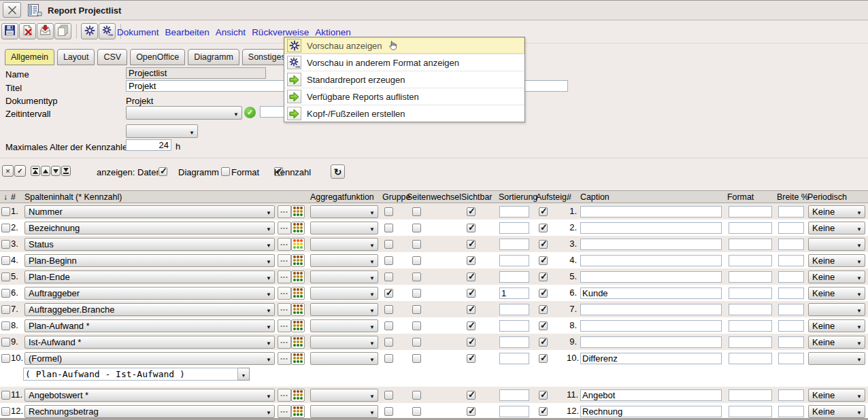 The height and width of the screenshot is (420, 868). What do you see at coordinates (196, 73) in the screenshot?
I see `name-input` at bounding box center [196, 73].